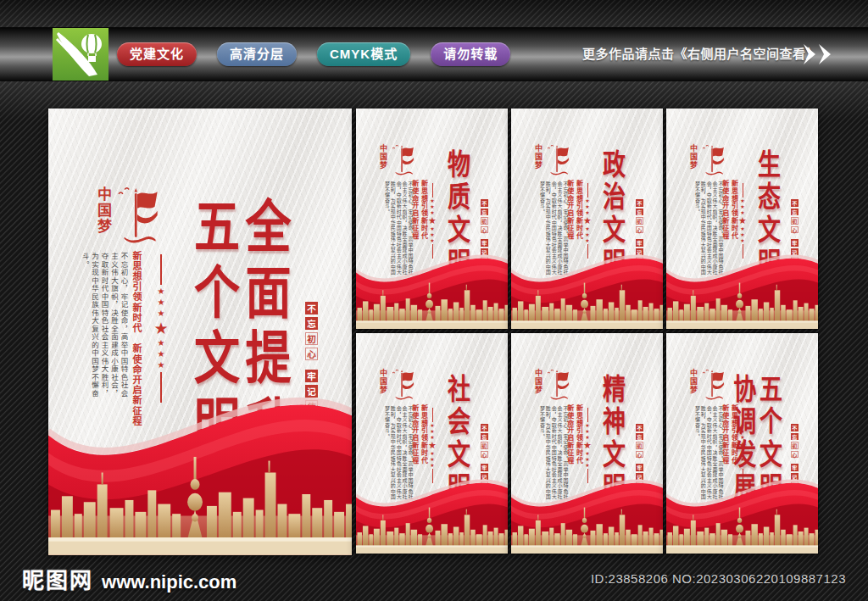  Describe the element at coordinates (81, 54) in the screenshot. I see `coreldraw-logo-icon` at that location.